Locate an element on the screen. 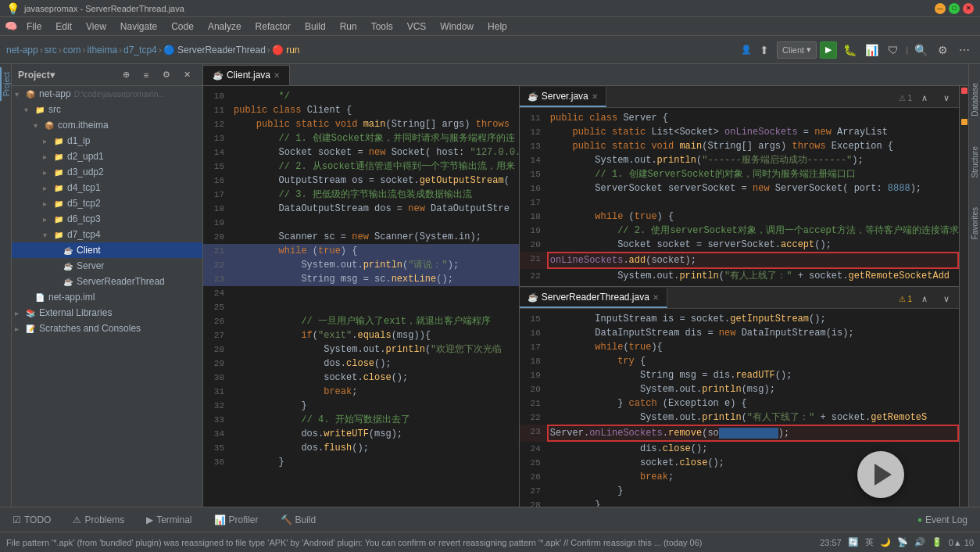 This screenshot has width=980, height=552. srt-line-22: 22 System.out.println("有人下线了：" + socket.… is located at coordinates (739, 418).